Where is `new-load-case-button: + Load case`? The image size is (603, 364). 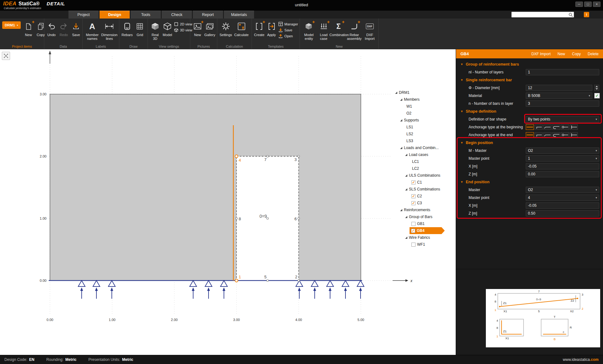 new-load-case-button: + Load case is located at coordinates (324, 31).